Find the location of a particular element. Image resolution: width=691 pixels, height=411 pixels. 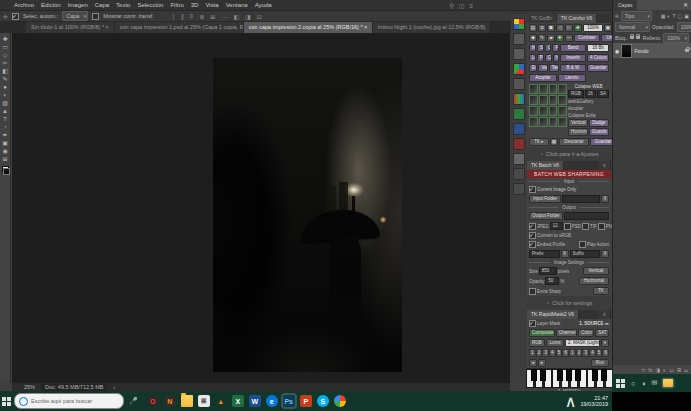

layers-tab: Capas is located at coordinates (625, 5).